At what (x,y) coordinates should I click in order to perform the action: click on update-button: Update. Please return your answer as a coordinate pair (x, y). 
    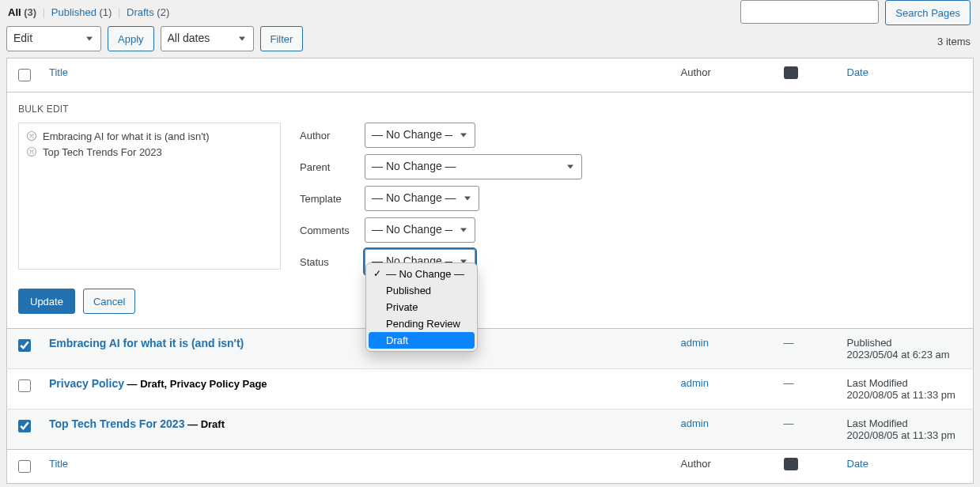
    Looking at the image, I should click on (47, 301).